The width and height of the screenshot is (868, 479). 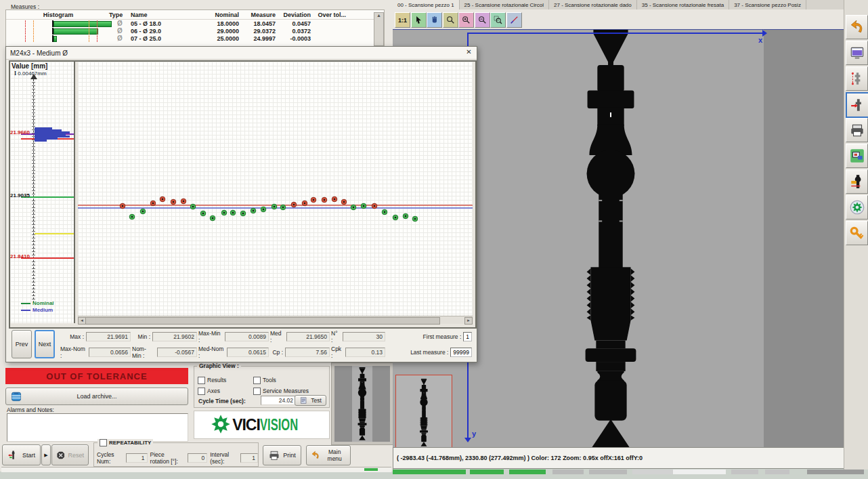 What do you see at coordinates (196, 23) in the screenshot?
I see `table-row: Ø 05 - Ø 18.0 18.0000 18.0457 0.0457` at bounding box center [196, 23].